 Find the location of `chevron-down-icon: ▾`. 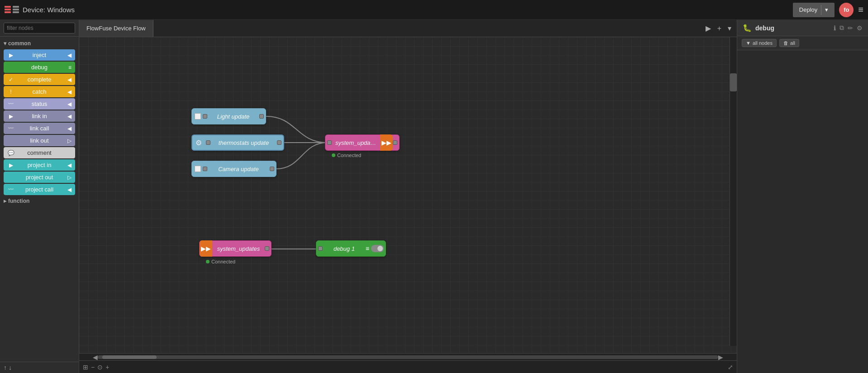

chevron-down-icon: ▾ is located at coordinates (5, 43).